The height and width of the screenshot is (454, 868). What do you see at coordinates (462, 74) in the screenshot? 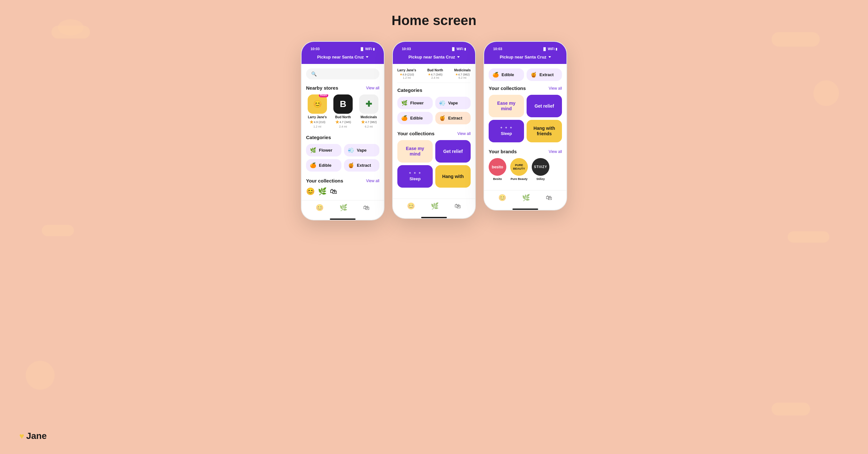
I see `store-list-med: Medicinals ★4.7 (982) 6.2 mi` at bounding box center [462, 74].